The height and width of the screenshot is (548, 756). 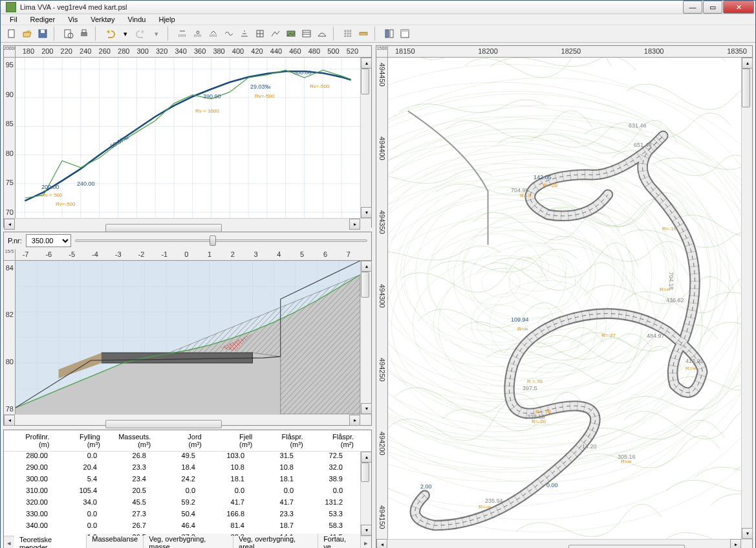 What do you see at coordinates (643, 145) in the screenshot?
I see `plan-annot: 651.44` at bounding box center [643, 145].